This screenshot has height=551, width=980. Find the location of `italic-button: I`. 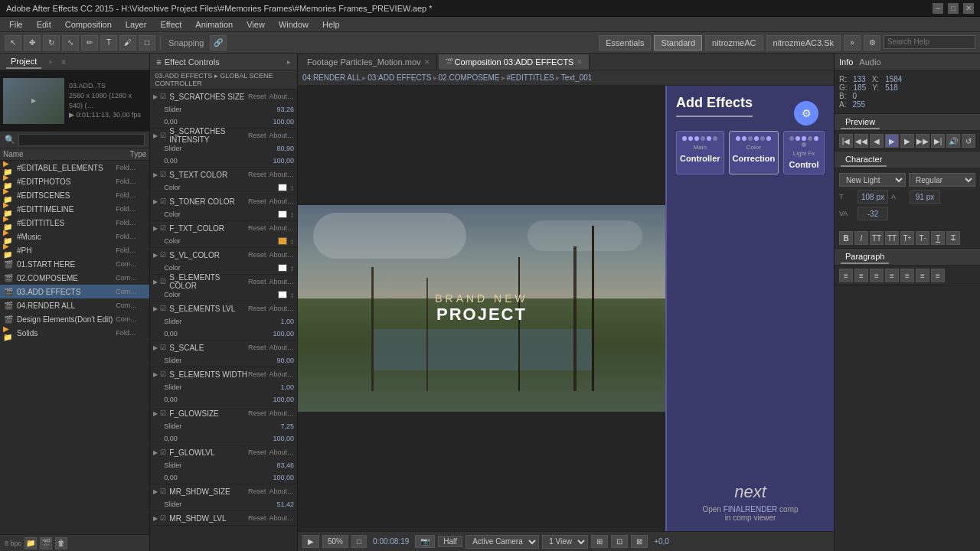

italic-button: I is located at coordinates (861, 238).